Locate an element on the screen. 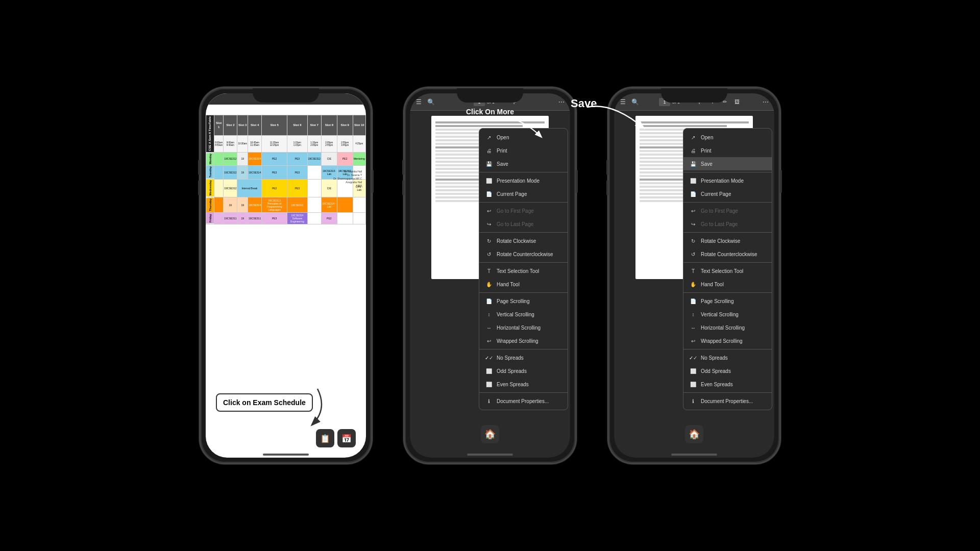  current-page-label: Current Page is located at coordinates (511, 194).